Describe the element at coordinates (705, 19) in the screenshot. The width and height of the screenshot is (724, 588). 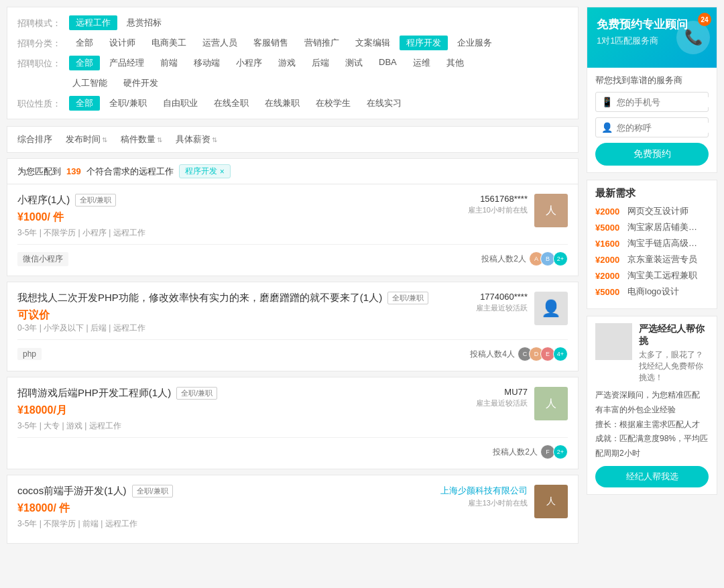
I see `badge-24: 24` at that location.